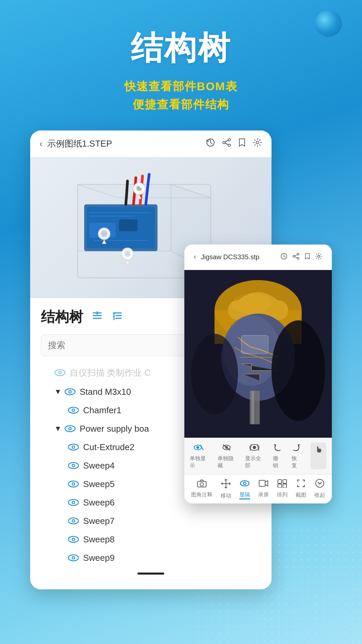  Describe the element at coordinates (296, 456) in the screenshot. I see `toolbar-redo-btn: 恢复` at that location.